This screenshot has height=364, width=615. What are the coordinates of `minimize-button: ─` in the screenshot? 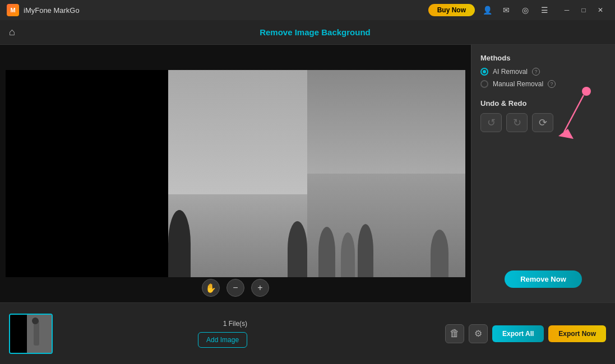 It's located at (567, 10).